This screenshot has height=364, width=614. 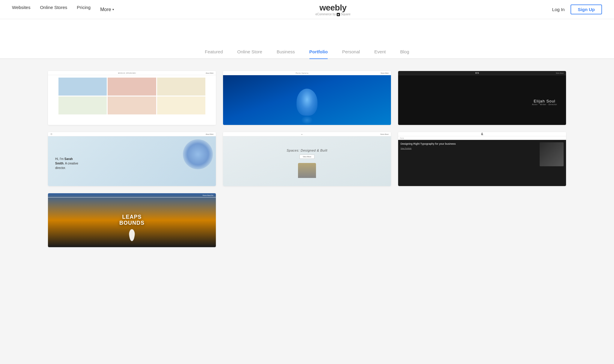 What do you see at coordinates (482, 163) in the screenshot?
I see `typography-body: Designing Right Typography for your busi…` at bounding box center [482, 163].